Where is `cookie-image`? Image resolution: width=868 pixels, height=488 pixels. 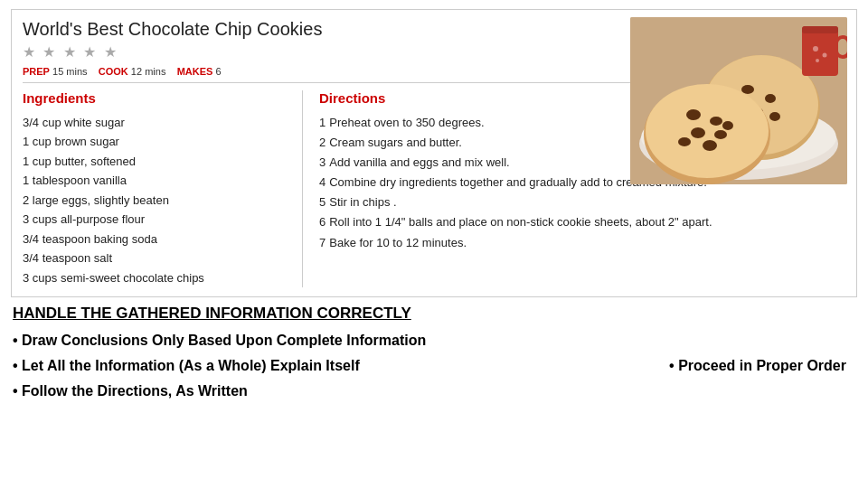 cookie-image is located at coordinates (739, 101).